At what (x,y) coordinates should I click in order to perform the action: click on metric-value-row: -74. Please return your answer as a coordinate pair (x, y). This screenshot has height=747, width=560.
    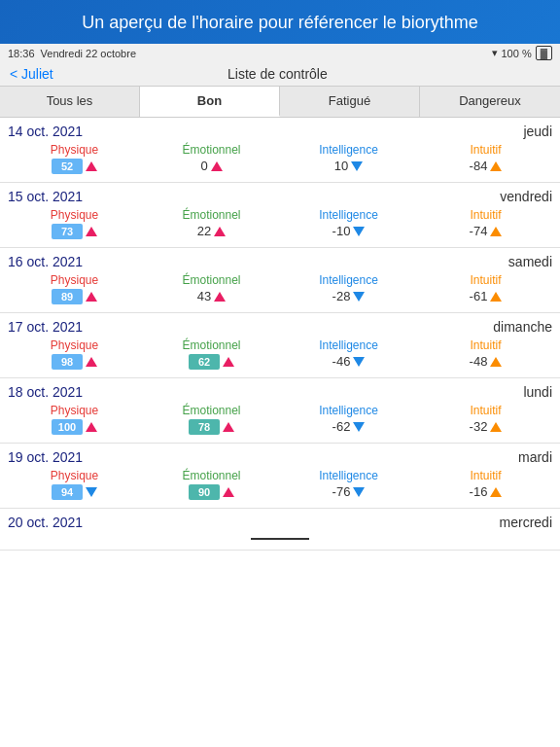
    Looking at the image, I should click on (486, 231).